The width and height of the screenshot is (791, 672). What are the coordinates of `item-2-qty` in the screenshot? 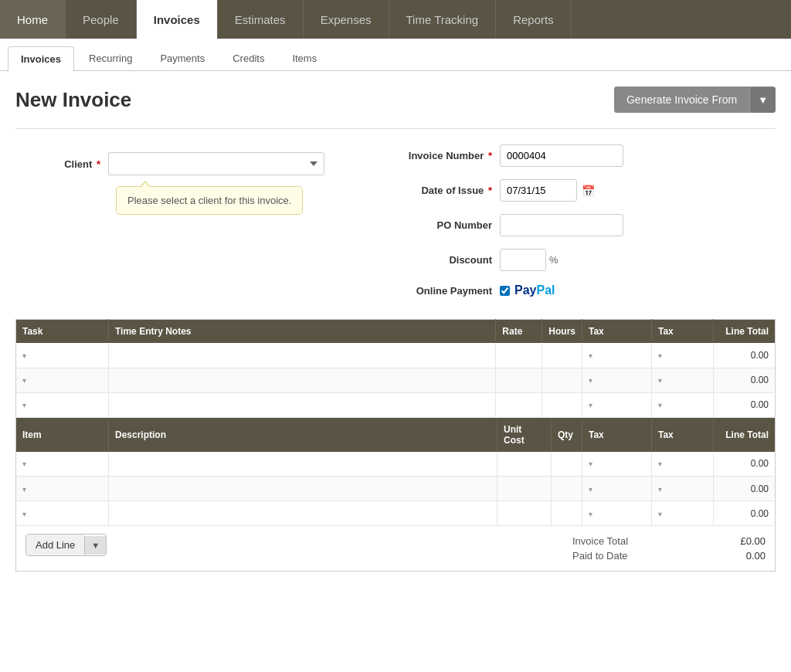 It's located at (567, 489).